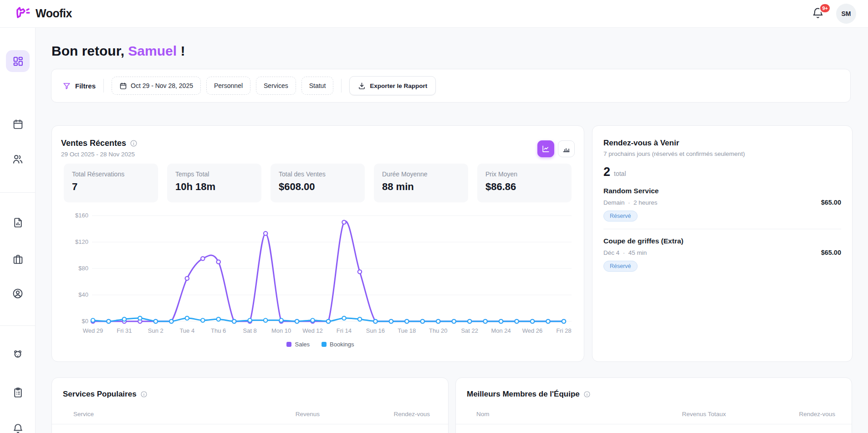 The width and height of the screenshot is (868, 433). I want to click on bookings-swatch, so click(324, 345).